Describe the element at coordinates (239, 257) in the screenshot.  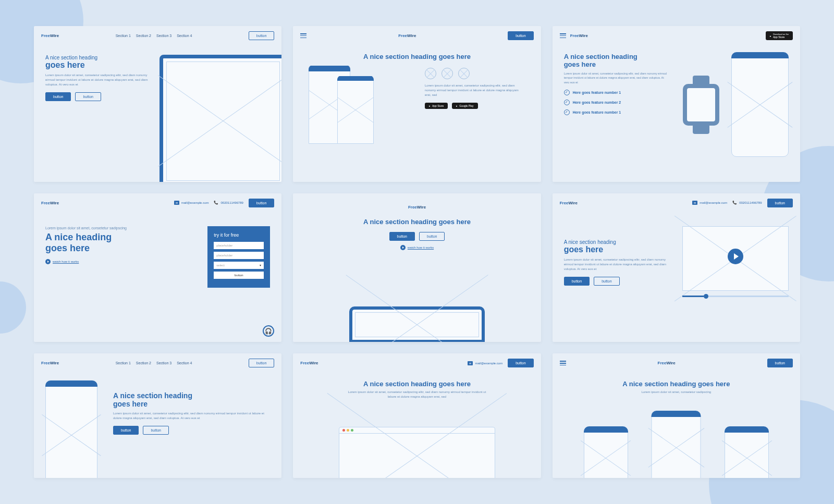
I see `signup-form: try it for free placeholder placeholder …` at that location.